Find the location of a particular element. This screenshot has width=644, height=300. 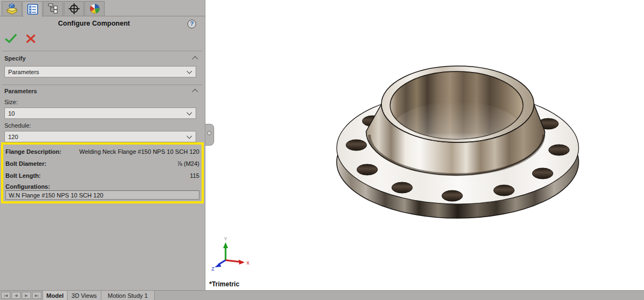

size-dropdown: 10 is located at coordinates (100, 113).